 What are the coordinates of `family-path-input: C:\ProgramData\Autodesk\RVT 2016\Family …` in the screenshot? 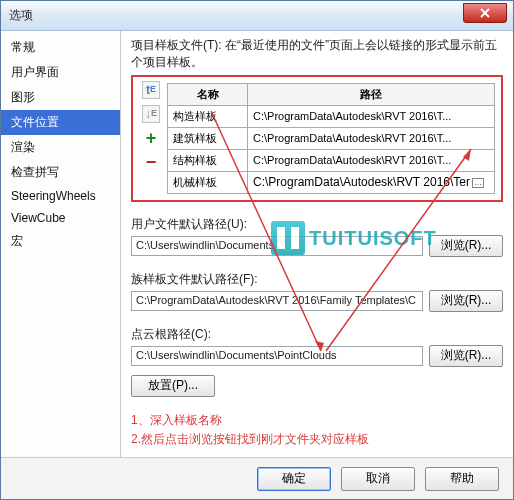 It's located at (277, 301).